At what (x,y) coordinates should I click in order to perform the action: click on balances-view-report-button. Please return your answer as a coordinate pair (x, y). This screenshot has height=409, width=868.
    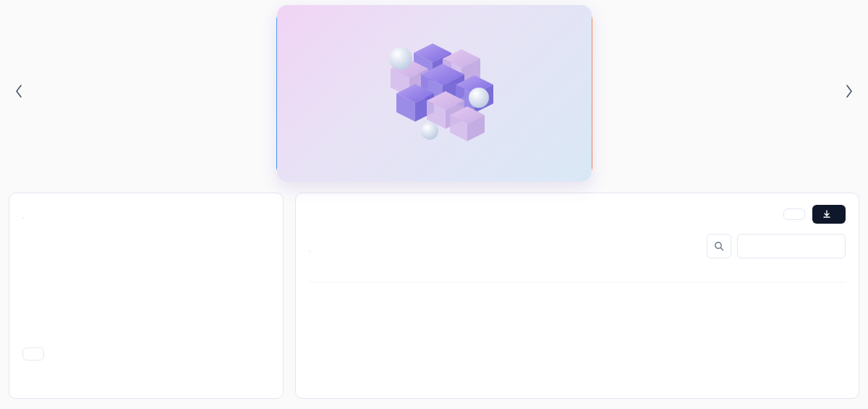
    Looking at the image, I should click on (33, 354).